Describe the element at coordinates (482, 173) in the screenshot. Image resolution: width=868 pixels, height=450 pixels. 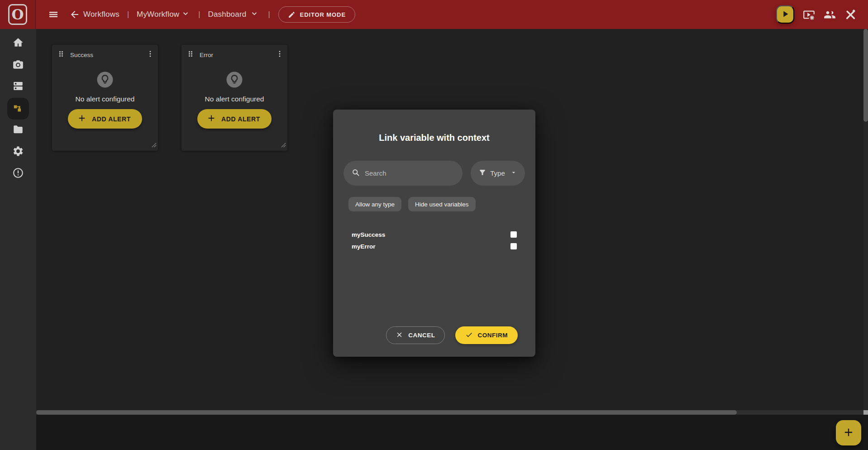
I see `filter-funnel-icon` at that location.